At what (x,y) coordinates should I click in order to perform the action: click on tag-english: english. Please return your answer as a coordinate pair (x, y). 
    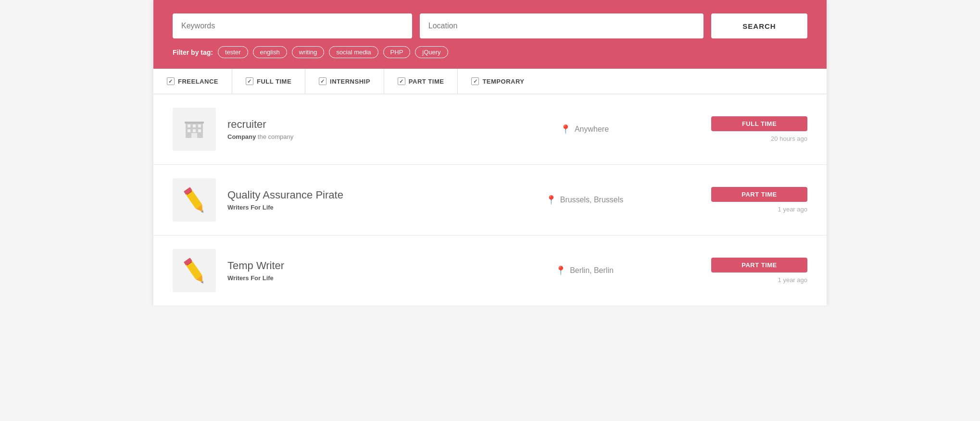
    Looking at the image, I should click on (270, 52).